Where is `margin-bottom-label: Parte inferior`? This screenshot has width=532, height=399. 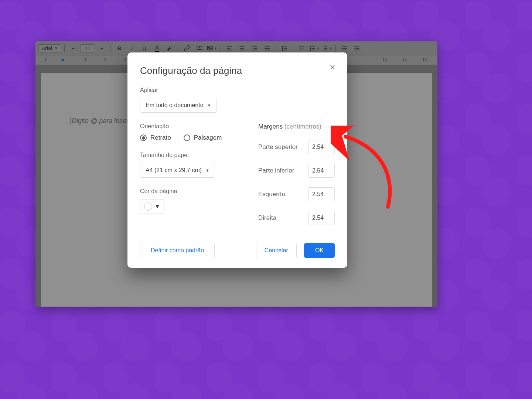
margin-bottom-label: Parte inferior is located at coordinates (276, 171).